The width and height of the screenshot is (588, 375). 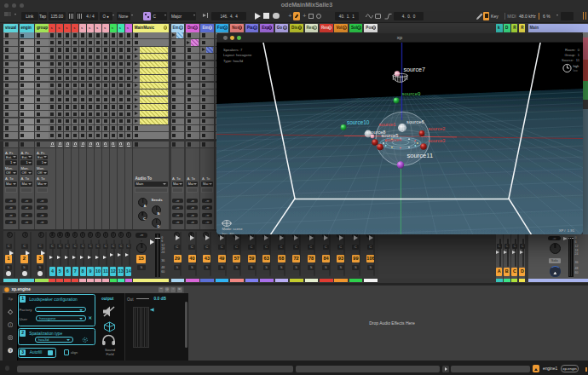 What do you see at coordinates (388, 124) in the screenshot?
I see `svg-text: source1` at bounding box center [388, 124].